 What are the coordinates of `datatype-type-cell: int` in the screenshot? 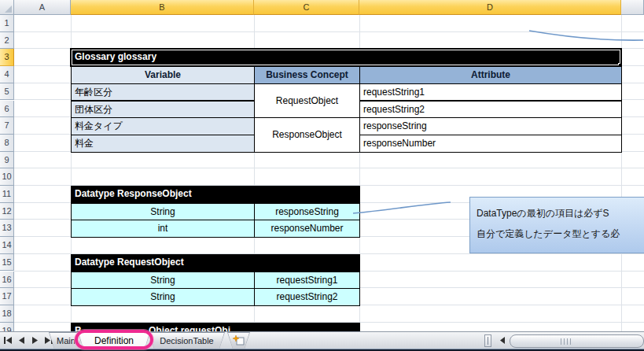 It's located at (163, 228).